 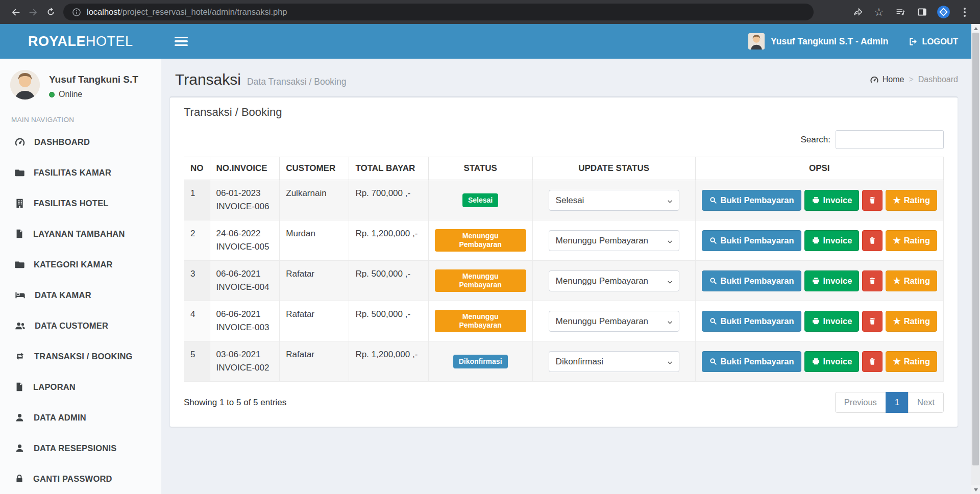 I want to click on cell-customer: Zulkarnain, so click(x=314, y=200).